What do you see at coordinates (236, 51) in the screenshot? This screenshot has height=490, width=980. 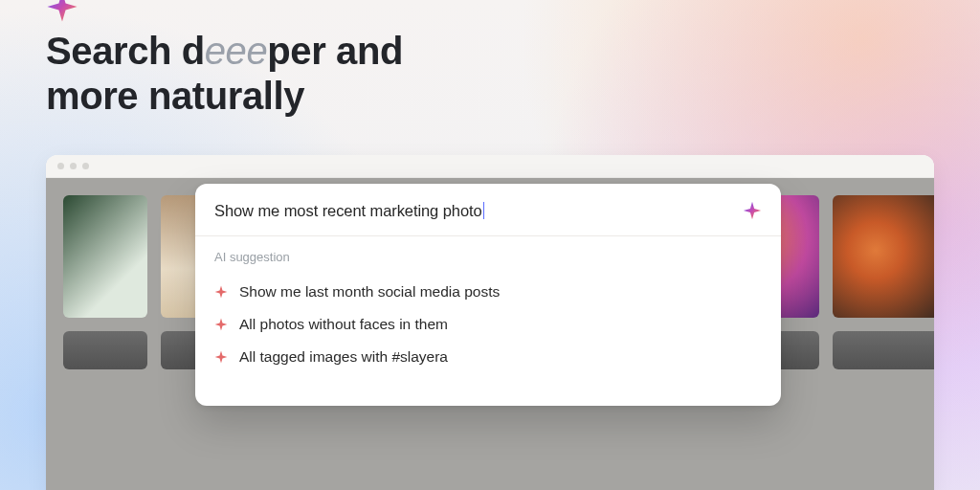 I see `headline-fade: eee` at bounding box center [236, 51].